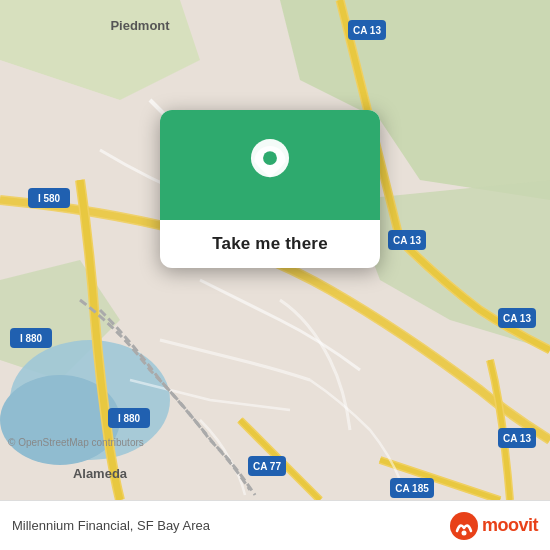  What do you see at coordinates (270, 244) in the screenshot?
I see `take-me-there-button: Take me there` at bounding box center [270, 244].